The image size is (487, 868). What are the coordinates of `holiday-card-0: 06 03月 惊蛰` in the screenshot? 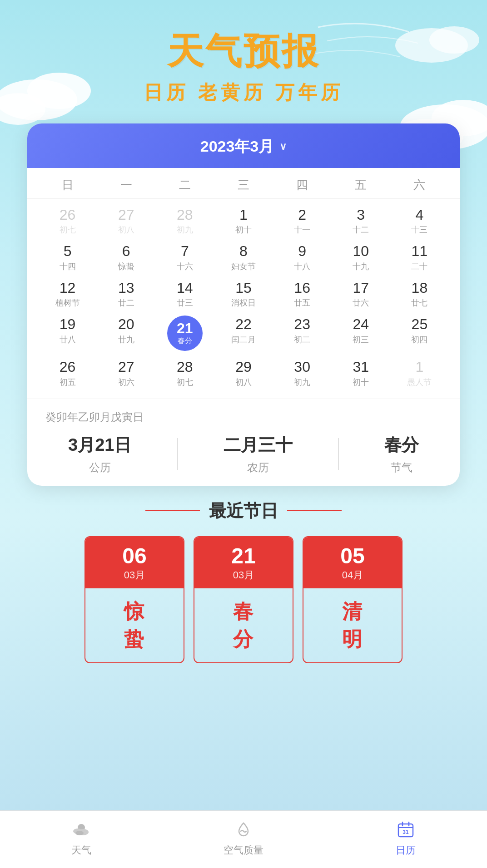 It's located at (134, 600).